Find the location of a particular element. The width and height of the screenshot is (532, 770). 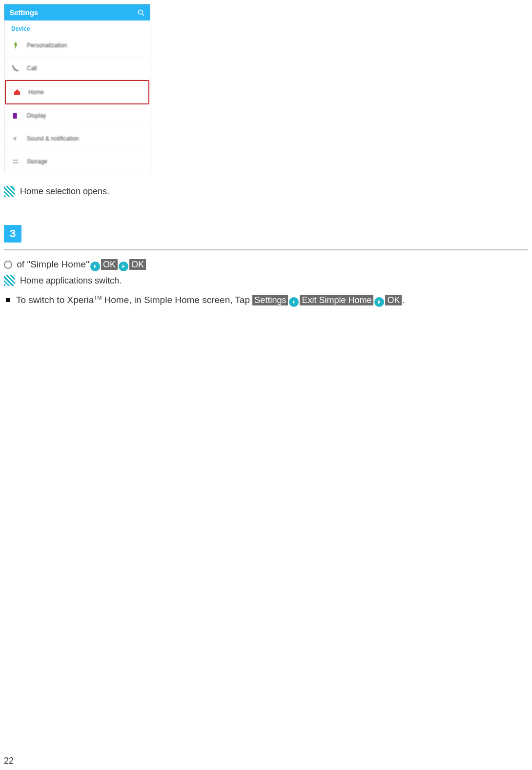

home-icon is located at coordinates (17, 92).